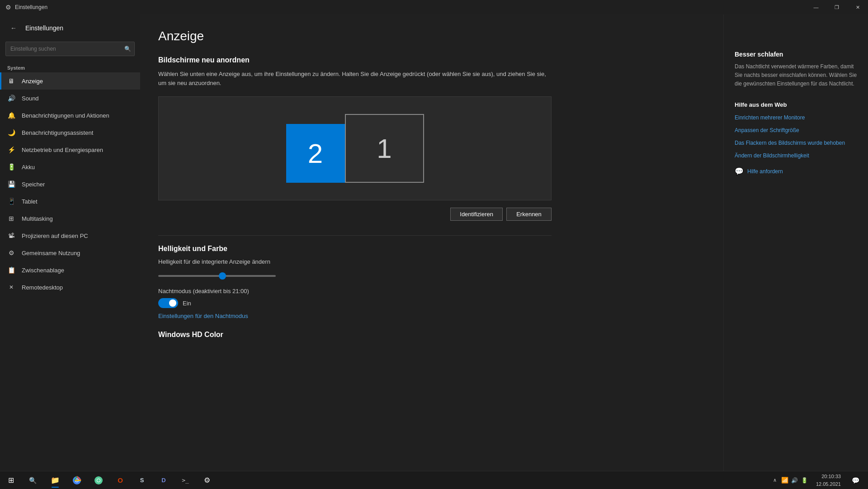 The width and height of the screenshot is (868, 489). I want to click on monitor-1: 1, so click(384, 148).